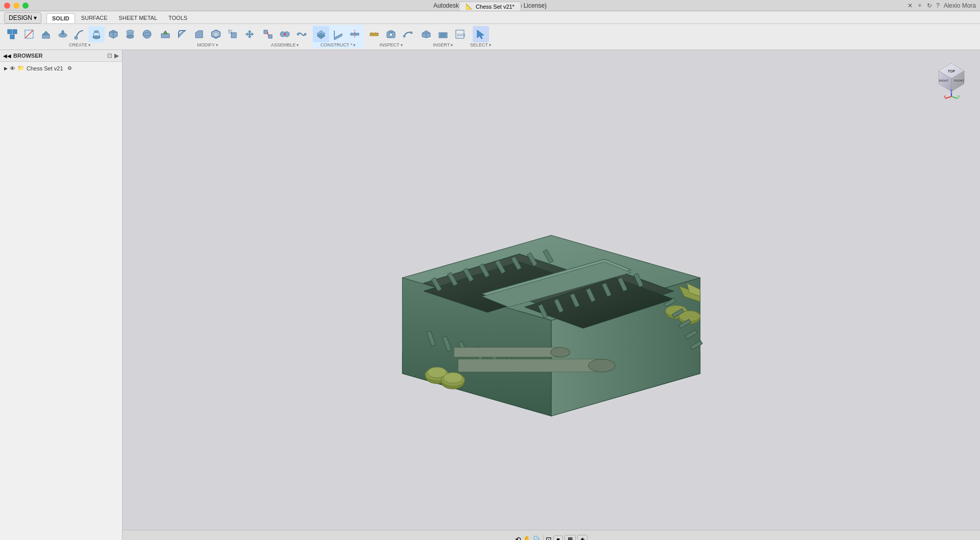 The width and height of the screenshot is (980, 540). I want to click on insert-group-header: INSERT ▾, so click(443, 45).